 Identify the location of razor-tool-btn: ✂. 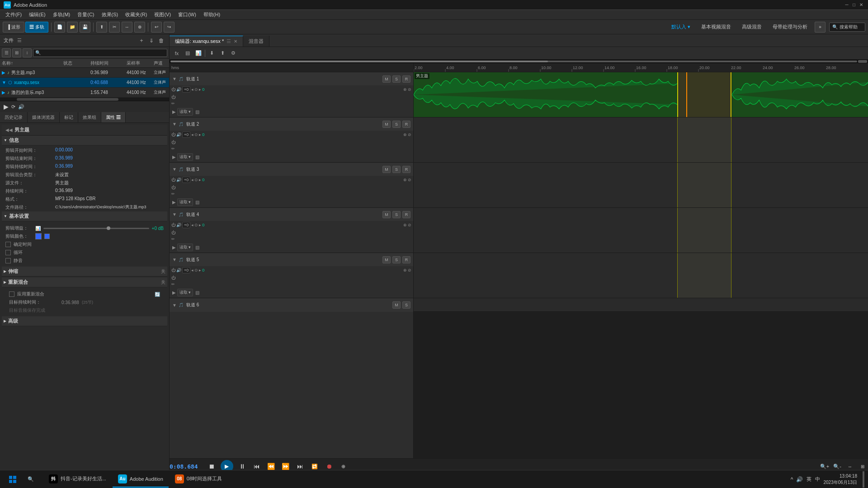
(114, 27).